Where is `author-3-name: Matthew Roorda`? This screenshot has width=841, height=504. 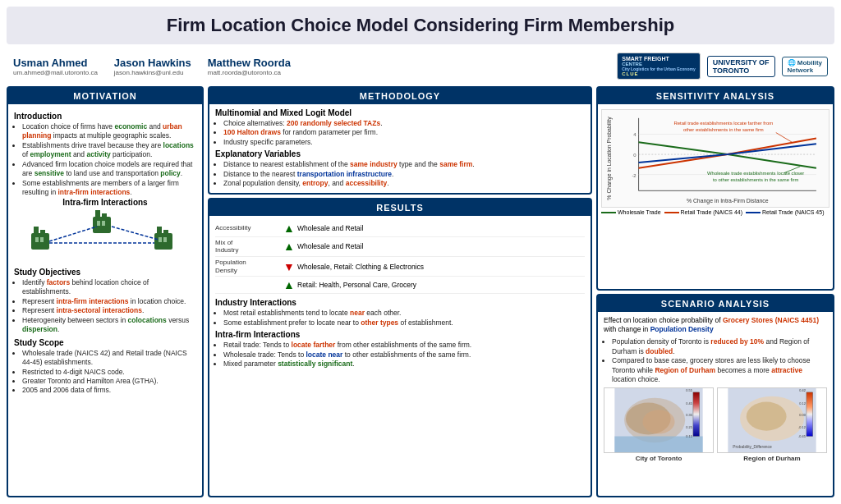
author-3-name: Matthew Roorda is located at coordinates (250, 62).